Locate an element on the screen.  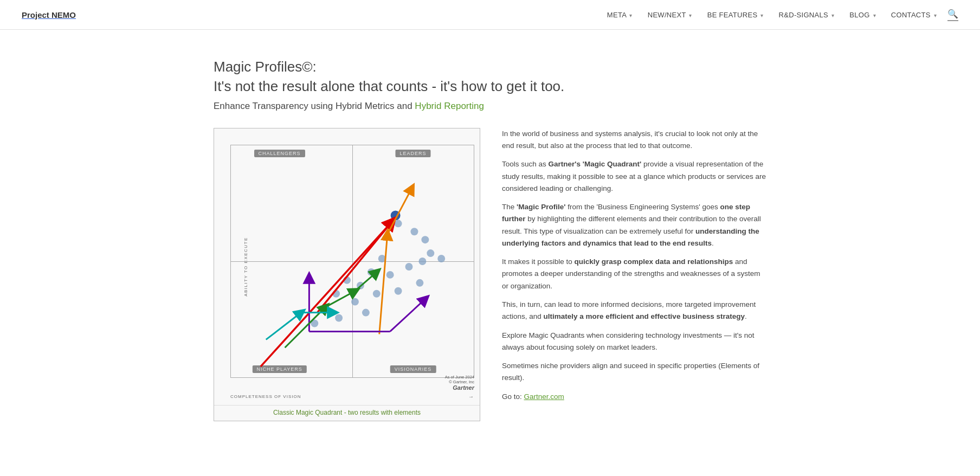
navbar: Project NEMO META ▾ NEW/NEXT ▾ BE FEATUR… is located at coordinates (490, 15).